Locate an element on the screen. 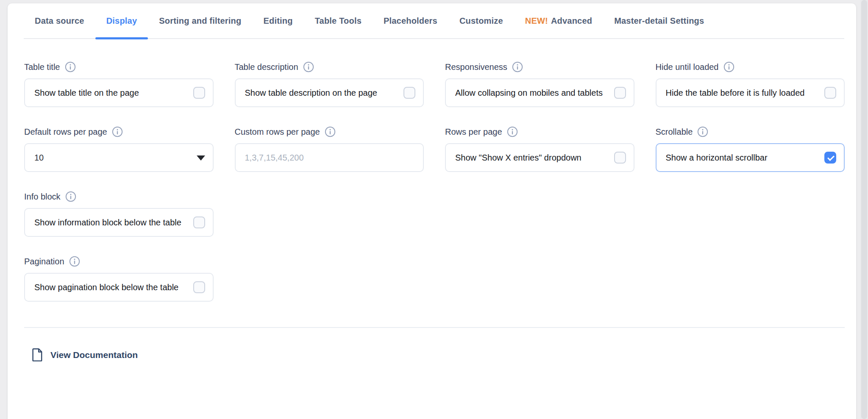 The height and width of the screenshot is (419, 868). field-table-title: Table title Show table title on the page is located at coordinates (119, 84).